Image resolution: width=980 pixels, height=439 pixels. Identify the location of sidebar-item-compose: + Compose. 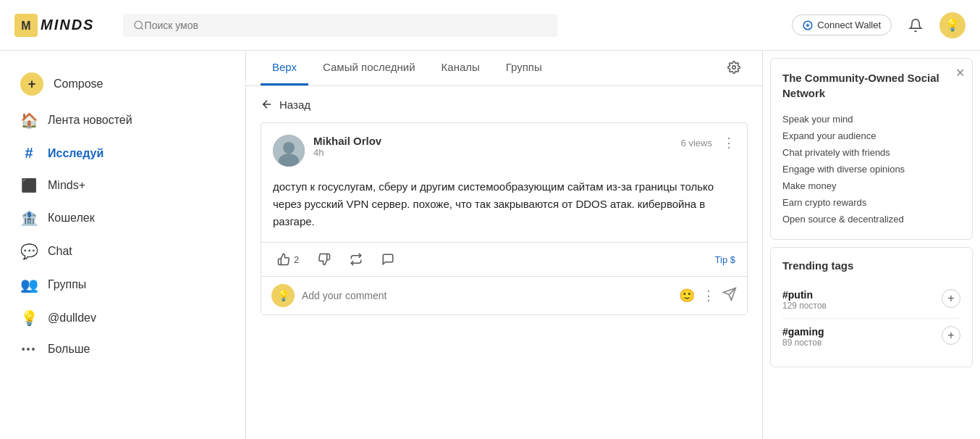
(123, 84).